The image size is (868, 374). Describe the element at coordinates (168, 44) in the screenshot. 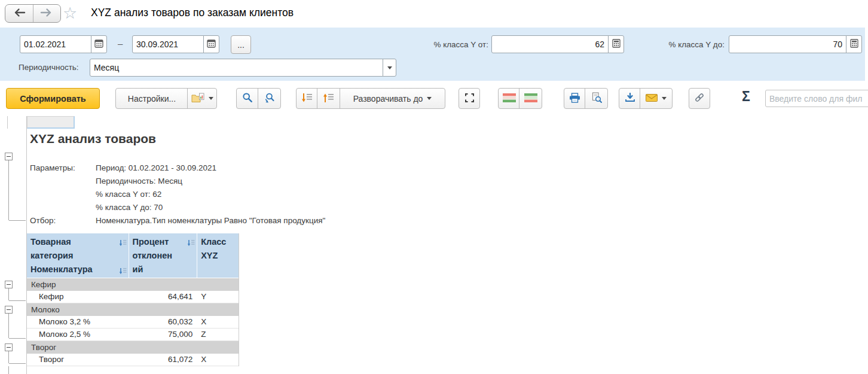

I see `date-to-input` at that location.